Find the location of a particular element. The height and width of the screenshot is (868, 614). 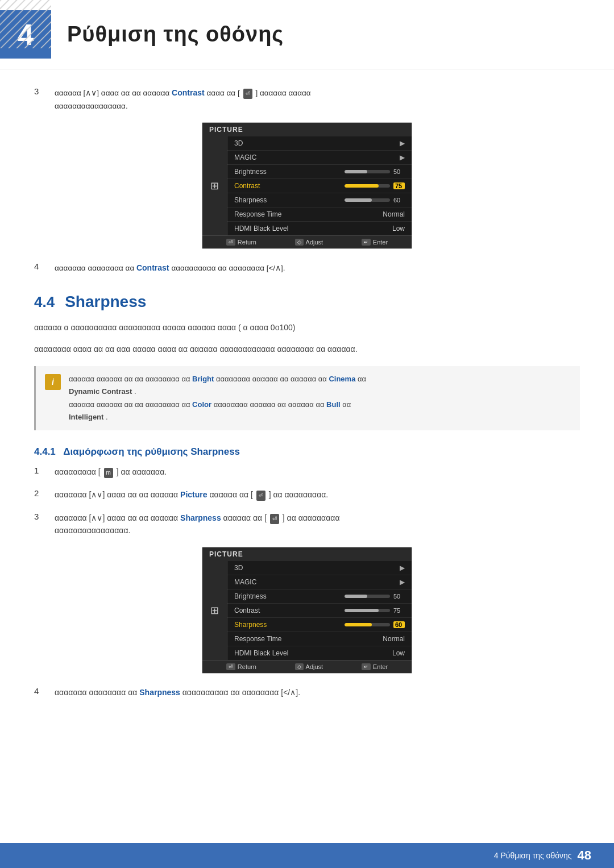

menu-title-1: PICTURE is located at coordinates (307, 130).